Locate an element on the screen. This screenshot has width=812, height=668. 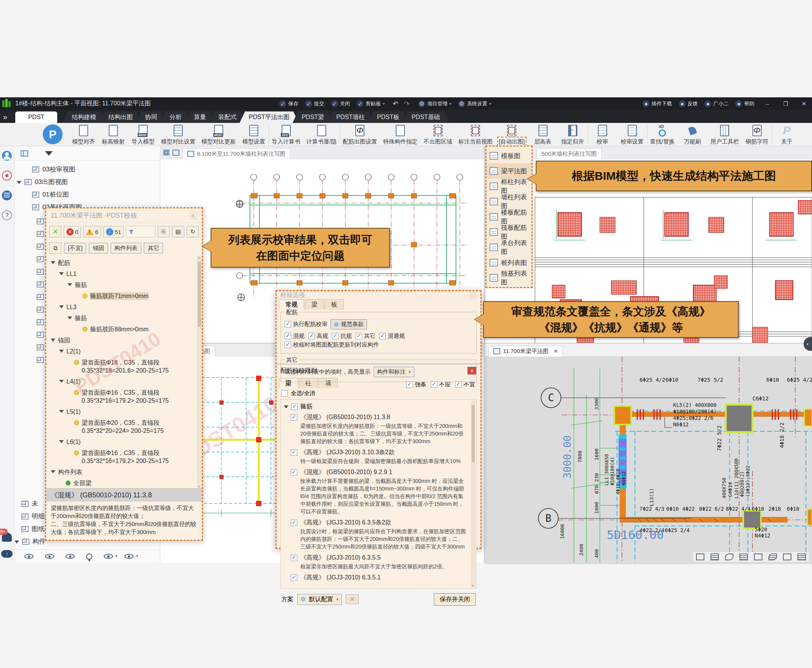
close-icon is located at coordinates (473, 296).